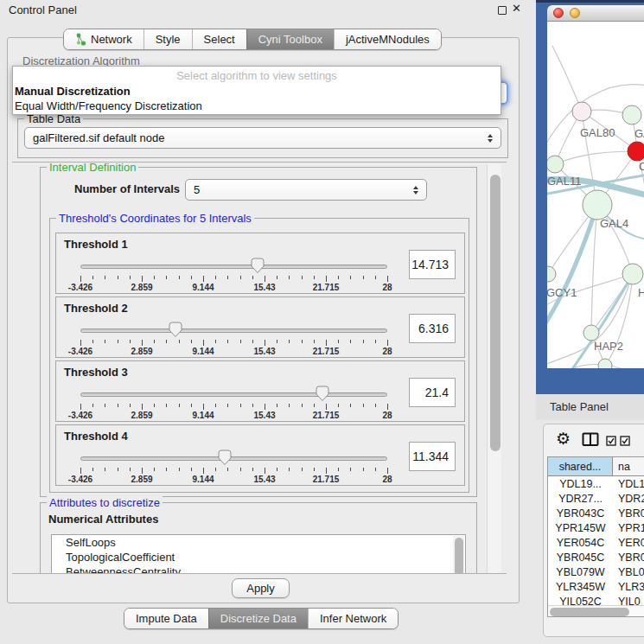 This screenshot has height=644, width=644. What do you see at coordinates (290, 40) in the screenshot?
I see `tab-cyni-toolbox: Cyni Toolbox` at bounding box center [290, 40].